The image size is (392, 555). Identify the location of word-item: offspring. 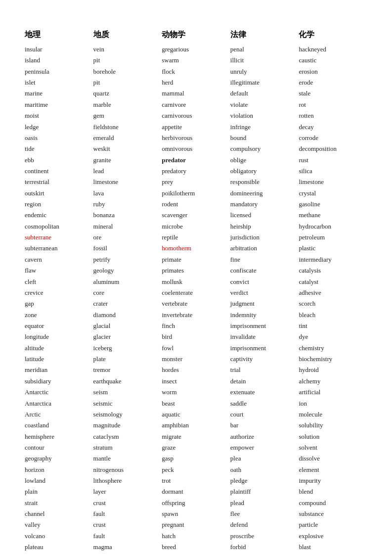
(196, 503).